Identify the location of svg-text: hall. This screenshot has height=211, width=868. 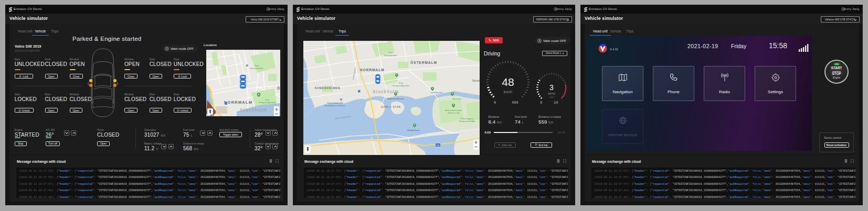
(212, 115).